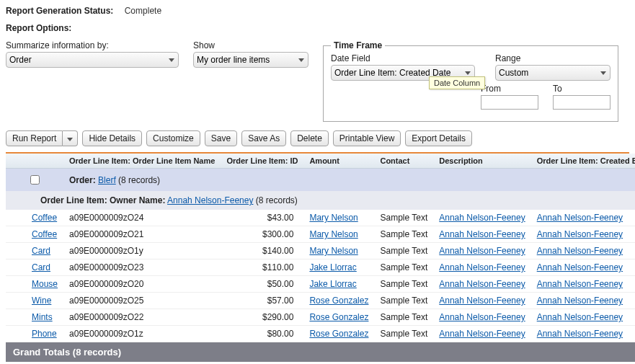 This screenshot has width=635, height=364. Describe the element at coordinates (310, 138) in the screenshot. I see `delete-button: Delete` at that location.